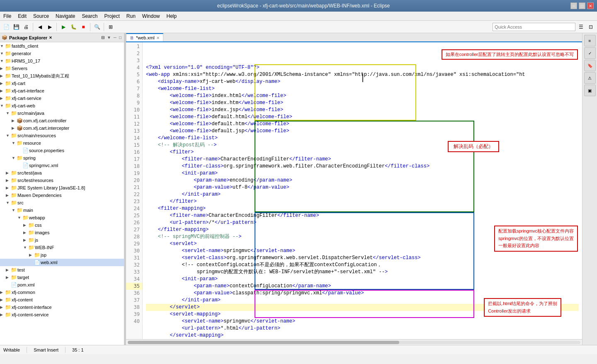 The height and width of the screenshot is (364, 597). I want to click on tree-item: ▶📁images, so click(62, 233).